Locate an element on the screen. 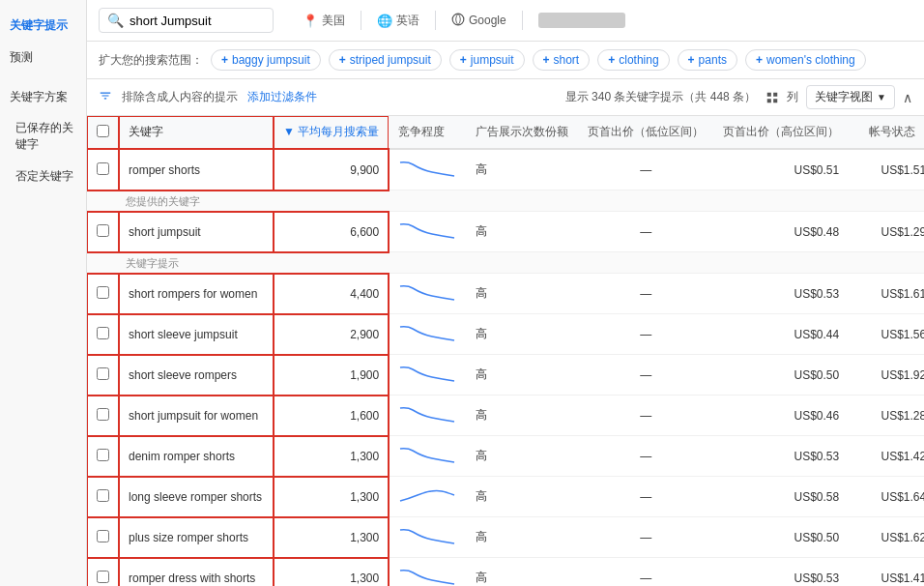 This screenshot has width=924, height=586. expand-tag-5: +pants is located at coordinates (707, 60).